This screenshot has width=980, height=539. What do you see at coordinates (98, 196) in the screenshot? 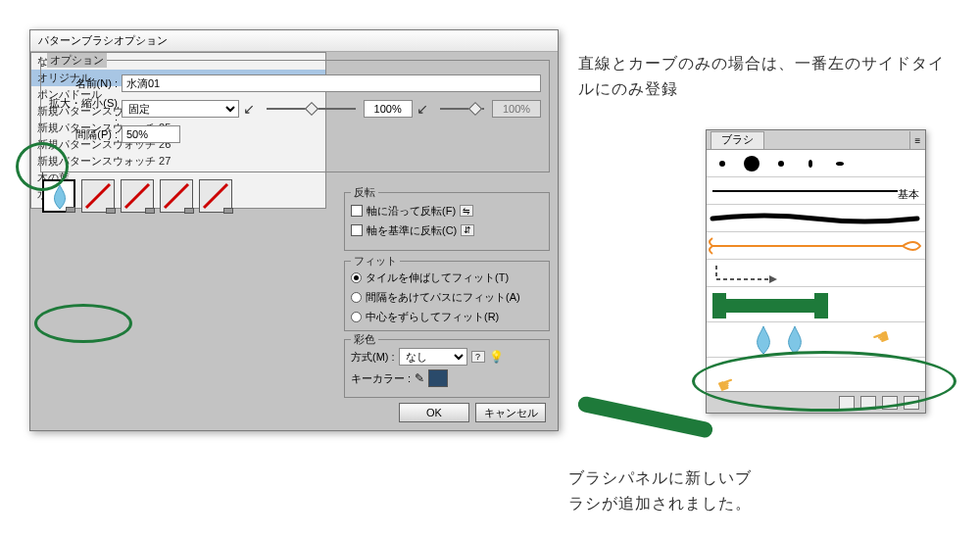
I see `tile-outer-corner` at bounding box center [98, 196].